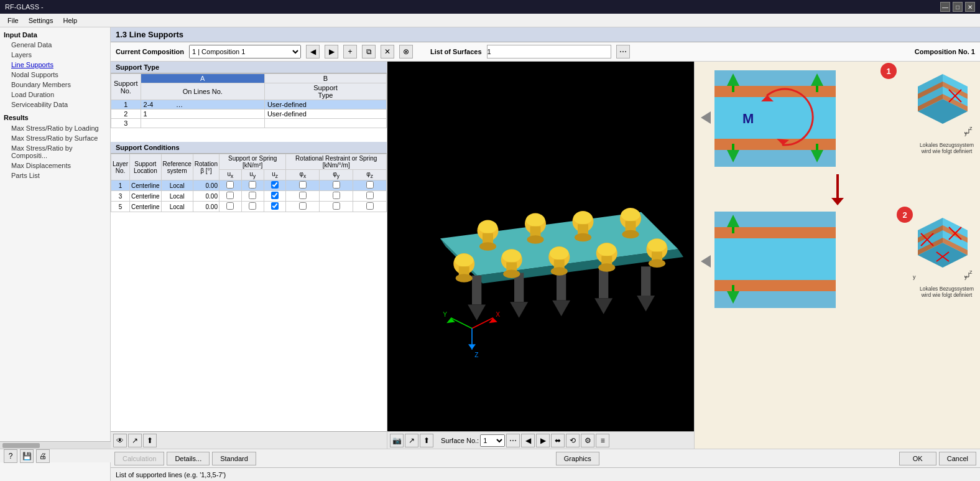 This screenshot has width=980, height=481. I want to click on view-btn-eye: 👁, so click(120, 441).